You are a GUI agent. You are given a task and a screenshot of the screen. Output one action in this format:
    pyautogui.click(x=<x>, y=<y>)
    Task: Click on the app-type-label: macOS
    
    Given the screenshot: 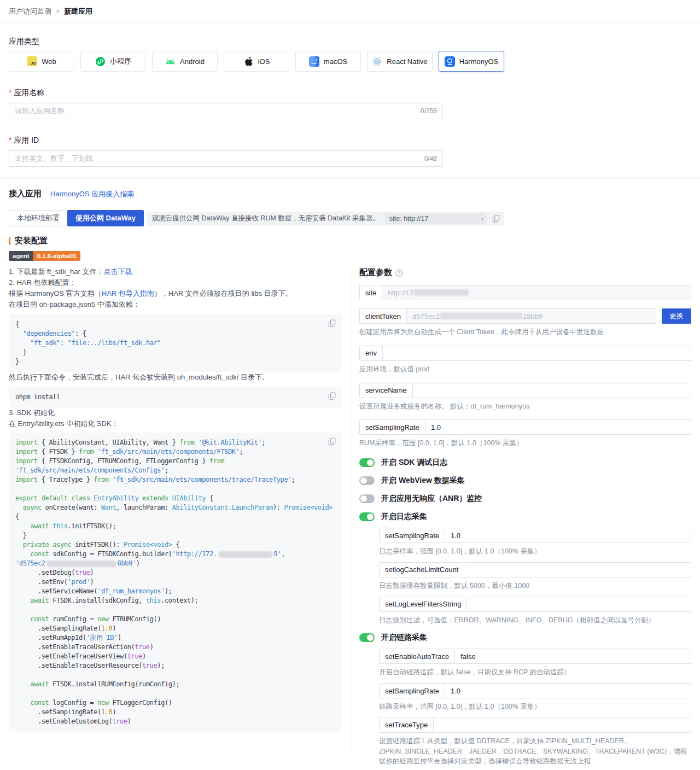 What is the action you would take?
    pyautogui.click(x=336, y=61)
    